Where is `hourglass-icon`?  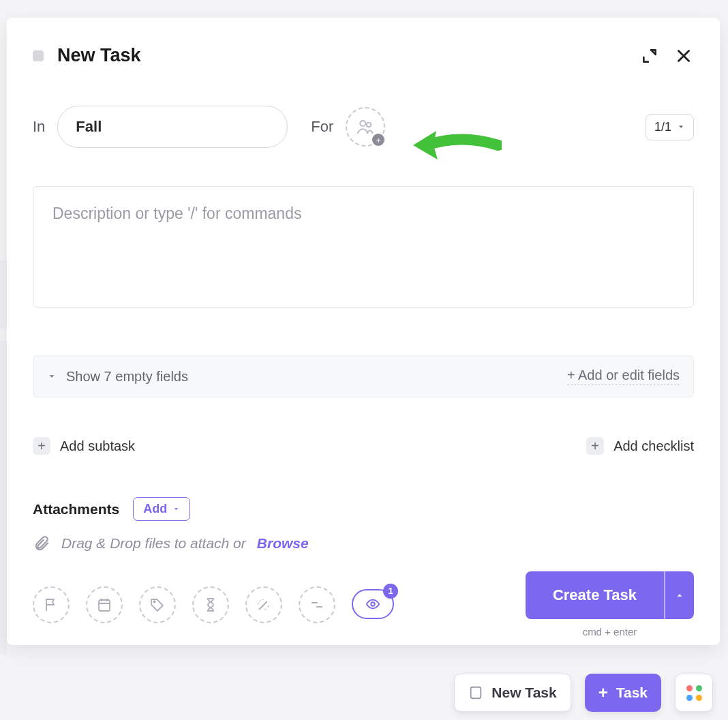
hourglass-icon is located at coordinates (211, 605).